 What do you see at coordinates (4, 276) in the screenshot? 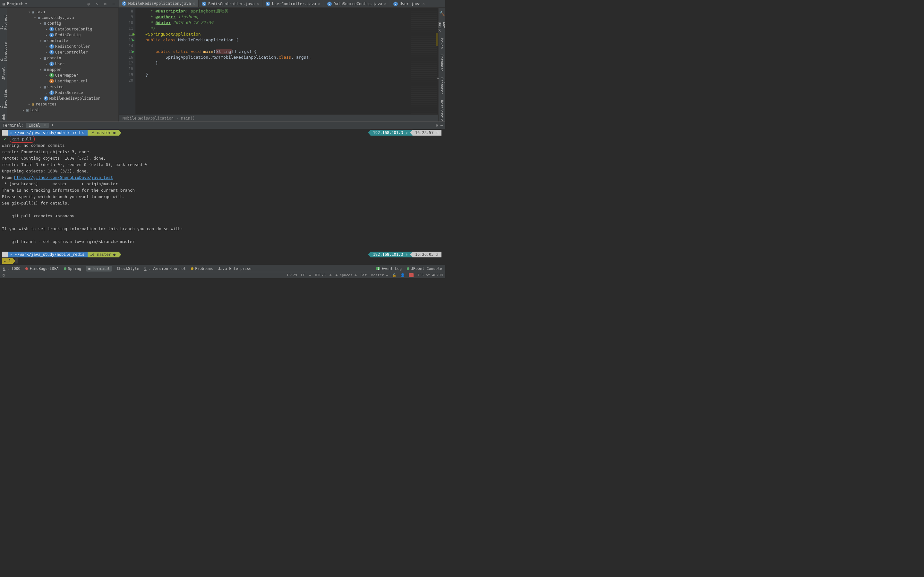
I see `toolwindow-icon: ▢` at bounding box center [4, 276].